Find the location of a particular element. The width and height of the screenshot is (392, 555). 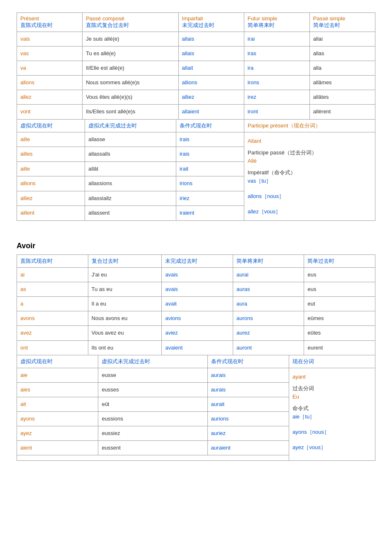

avoir-subj-label: 虚拟式现在时 is located at coordinates (37, 361).